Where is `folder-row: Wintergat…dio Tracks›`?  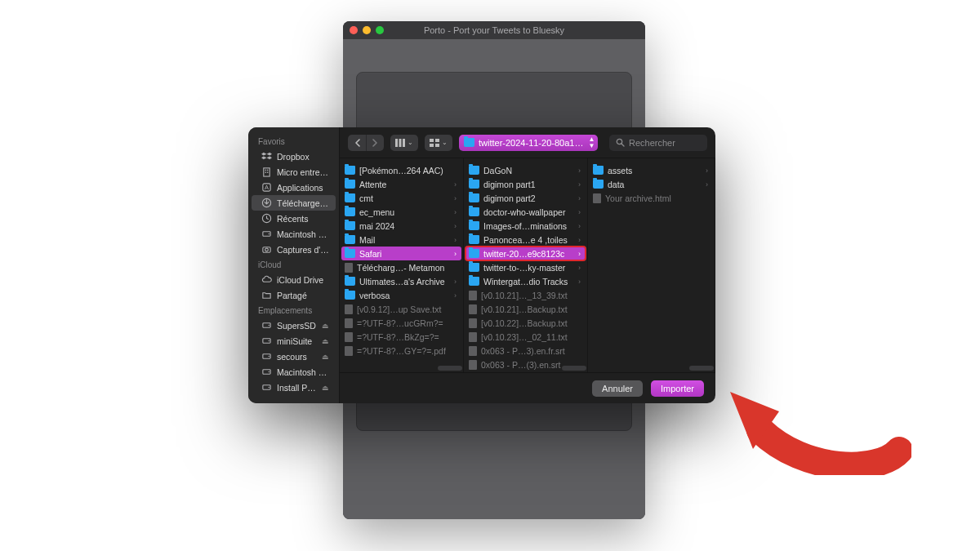 folder-row: Wintergat…dio Tracks› is located at coordinates (526, 281).